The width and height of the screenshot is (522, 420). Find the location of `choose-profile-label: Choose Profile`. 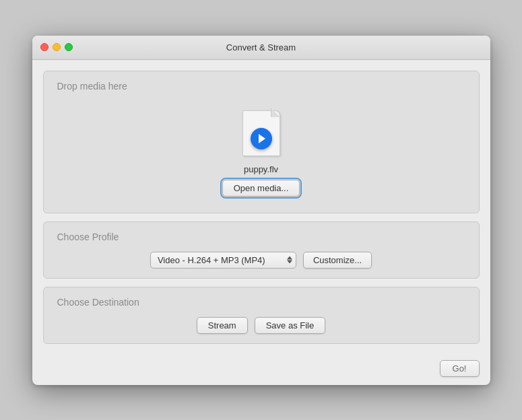

choose-profile-label: Choose Profile is located at coordinates (261, 237).